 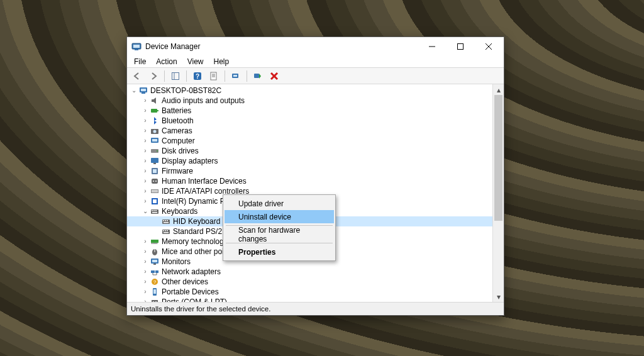 I want to click on tree-category: ›Batteries, so click(x=309, y=111).